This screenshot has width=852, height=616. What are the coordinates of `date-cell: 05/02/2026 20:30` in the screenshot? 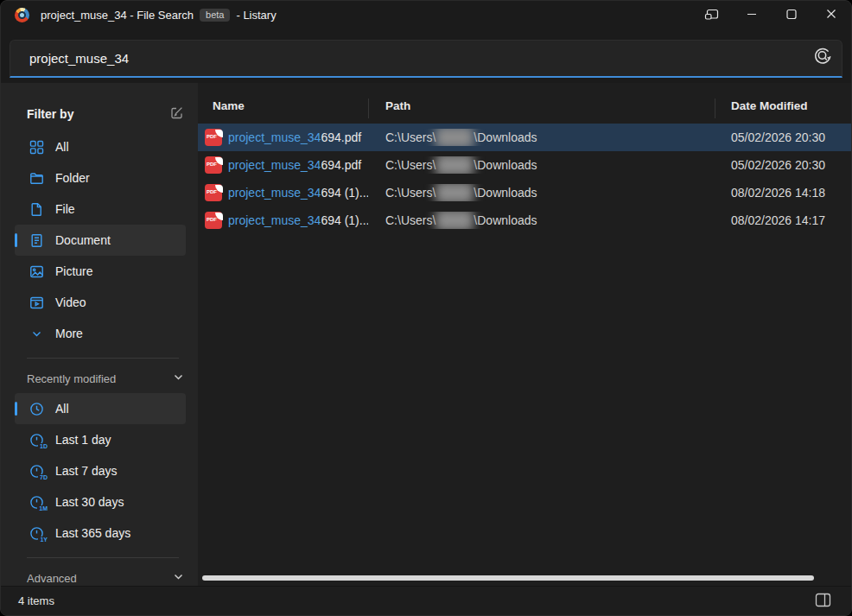 It's located at (783, 165).